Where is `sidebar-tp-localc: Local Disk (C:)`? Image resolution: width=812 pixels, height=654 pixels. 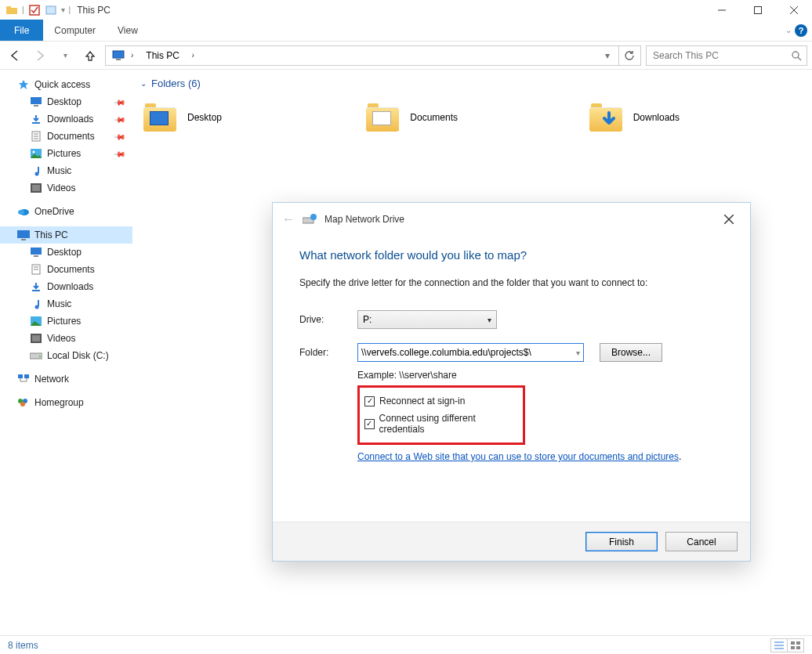
sidebar-tp-localc: Local Disk (C:) is located at coordinates (66, 356).